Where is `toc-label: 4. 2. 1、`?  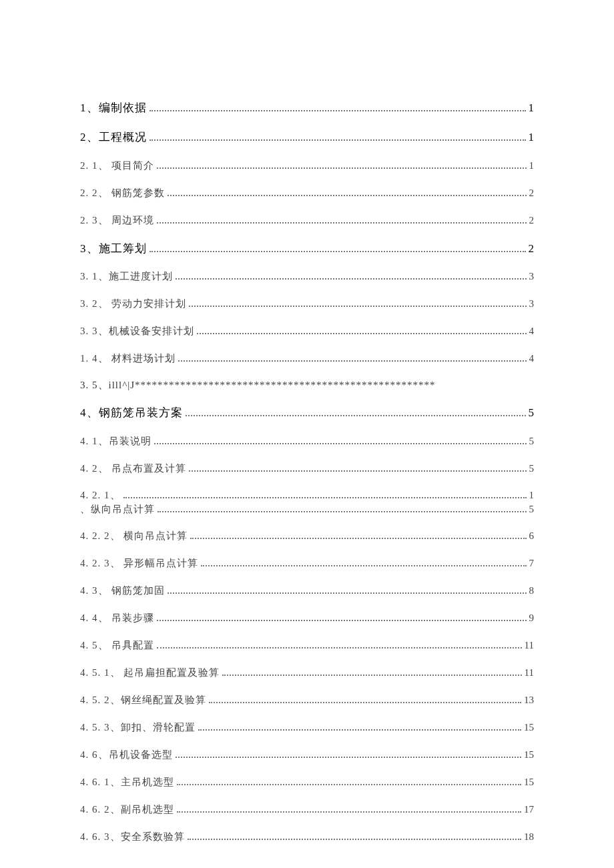 toc-label: 4. 2. 1、 is located at coordinates (100, 495).